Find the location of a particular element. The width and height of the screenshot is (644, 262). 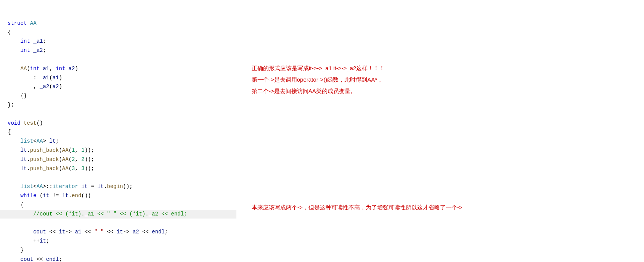

code-line-20: //cout << (*it)._a1 << " " << (*it)._a2 … is located at coordinates (118, 214).